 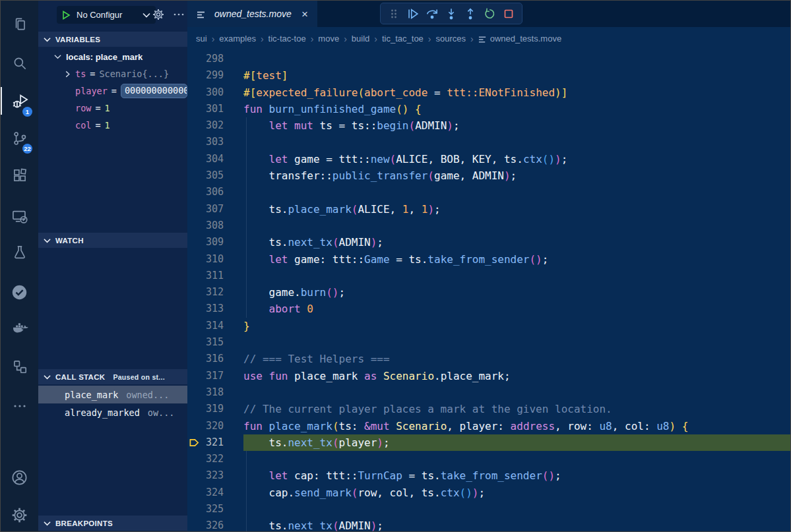 I want to click on editor-gutter: 310, so click(x=215, y=260).